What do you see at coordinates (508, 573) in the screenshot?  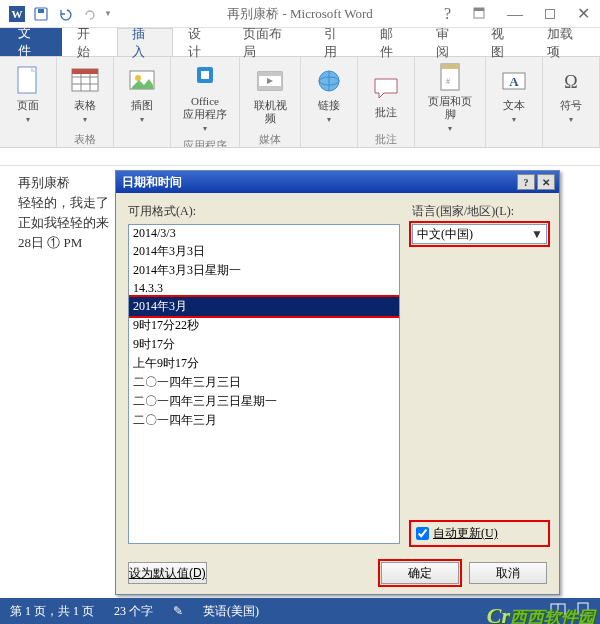 I see `cancel-button: 取消` at bounding box center [508, 573].